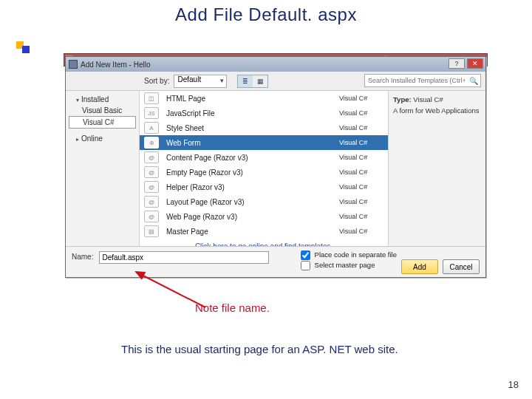 This screenshot has height=399, width=532. I want to click on template-row: @Layout Page (Razor v3)Visual C#, so click(264, 202).